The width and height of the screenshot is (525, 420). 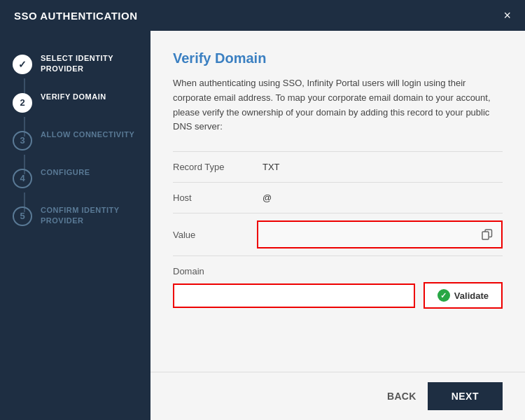 What do you see at coordinates (402, 396) in the screenshot?
I see `back-button: BACK` at bounding box center [402, 396].